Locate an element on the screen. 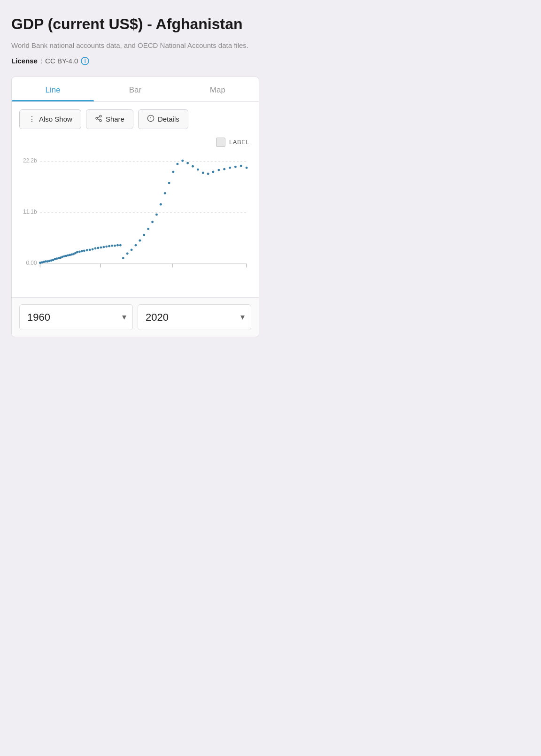 This screenshot has height=756, width=541. end-year-select: 2018 2019 2020 2021 2022 is located at coordinates (194, 317).